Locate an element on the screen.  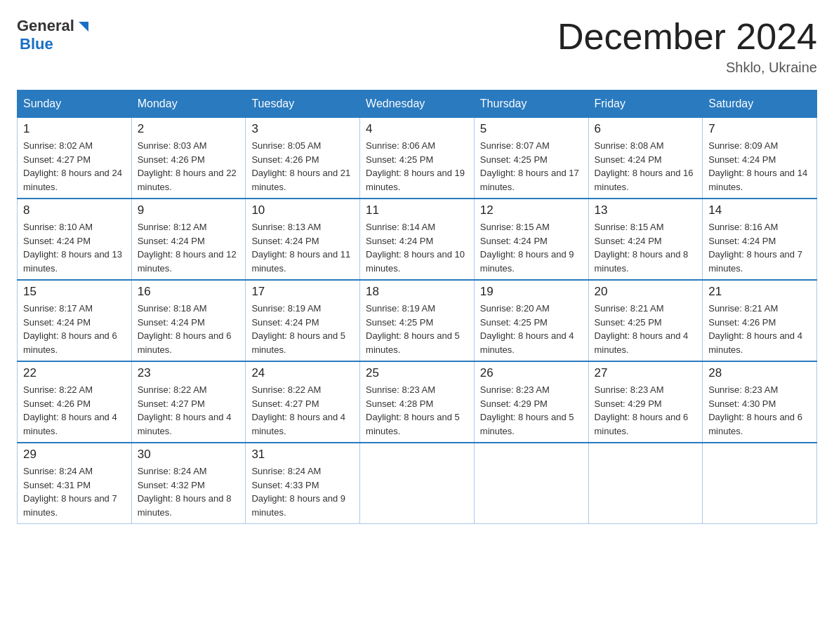
day-info: Sunrise: 8:13 AMSunset: 4:24 PMDaylight:… is located at coordinates (303, 248).